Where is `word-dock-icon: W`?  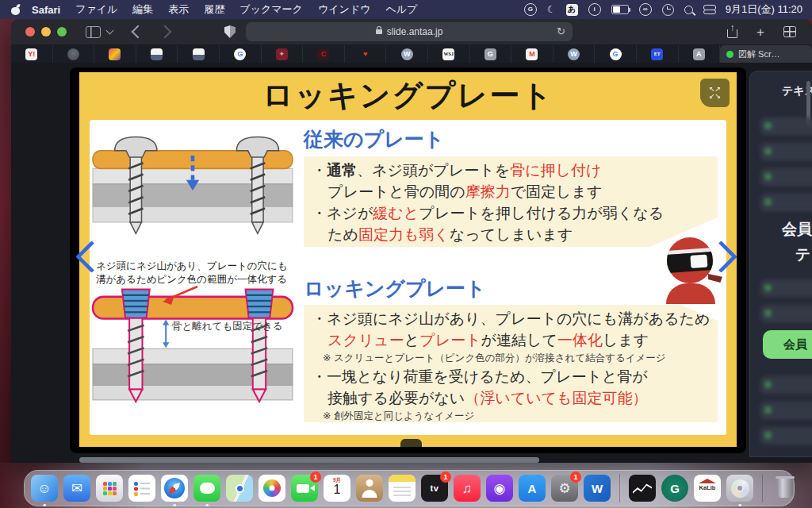 word-dock-icon: W is located at coordinates (597, 488).